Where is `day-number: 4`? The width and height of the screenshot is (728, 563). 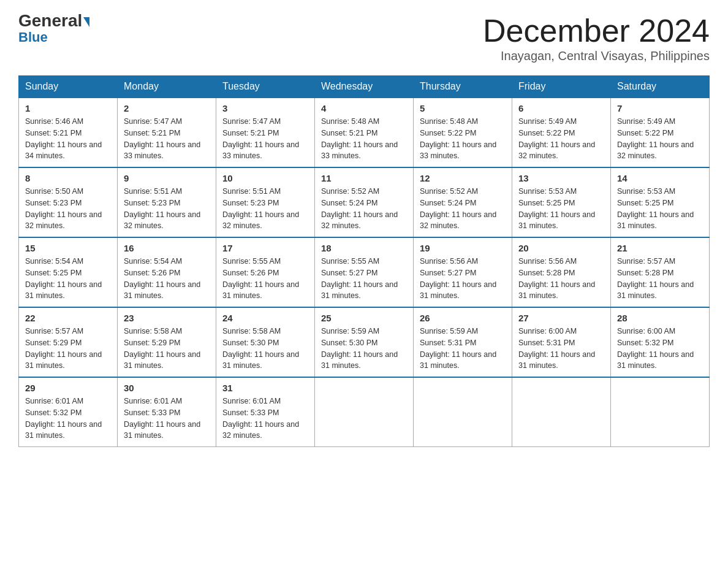 day-number: 4 is located at coordinates (364, 108).